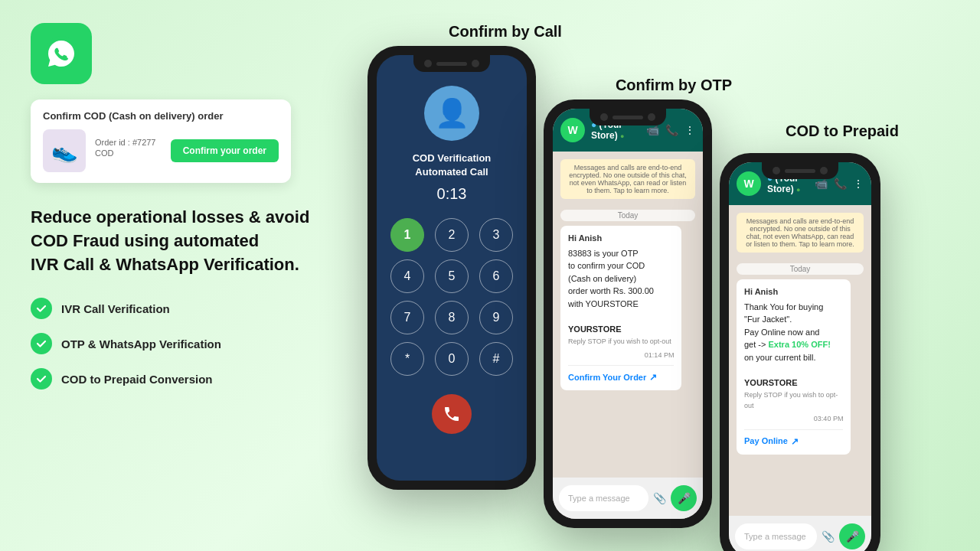  Describe the element at coordinates (452, 276) in the screenshot. I see `dial-5: 5` at that location.